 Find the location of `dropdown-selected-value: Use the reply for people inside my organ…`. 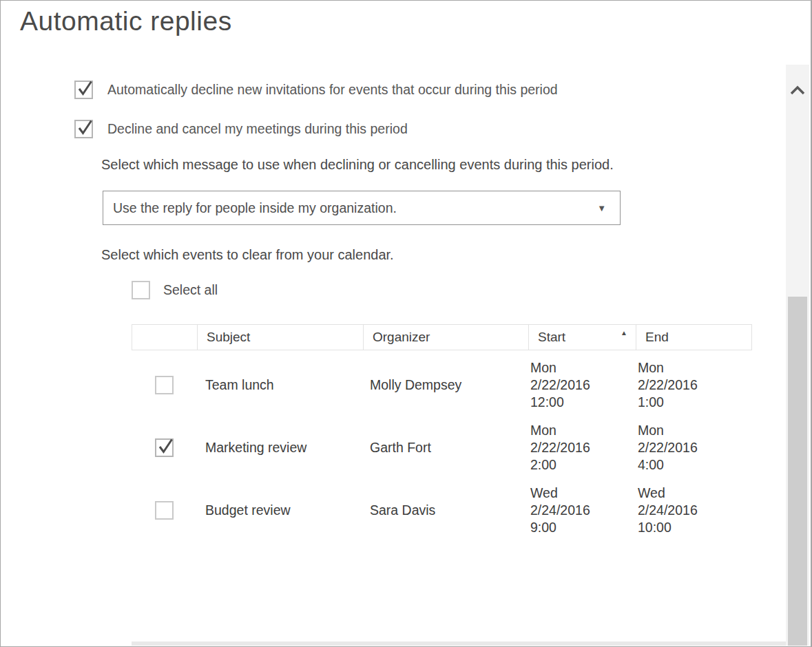

dropdown-selected-value: Use the reply for people inside my organ… is located at coordinates (350, 208).